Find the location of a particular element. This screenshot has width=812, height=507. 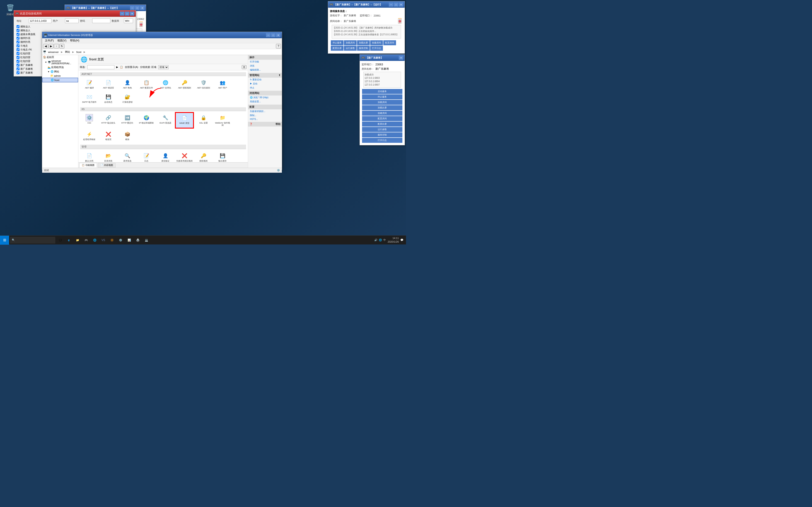

iis-icon-default-doc: 📄 默认文档 is located at coordinates (89, 156).